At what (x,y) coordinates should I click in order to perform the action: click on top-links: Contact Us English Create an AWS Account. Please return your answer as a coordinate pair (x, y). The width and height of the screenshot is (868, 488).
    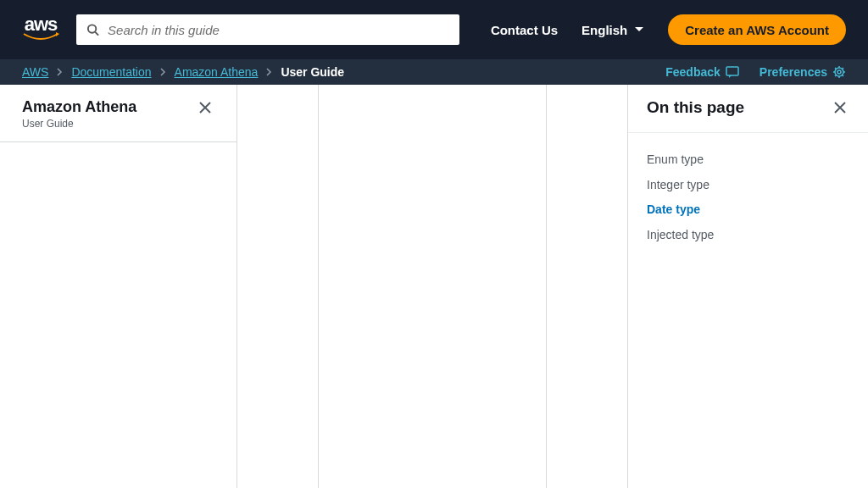
    Looking at the image, I should click on (668, 30).